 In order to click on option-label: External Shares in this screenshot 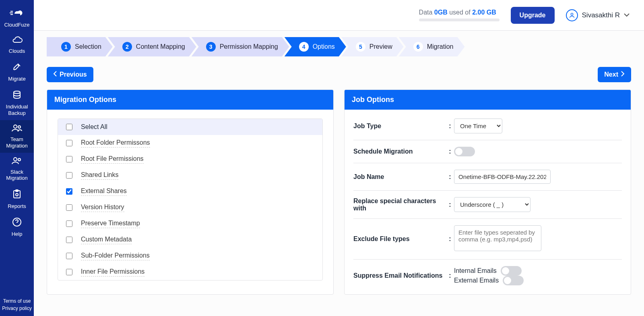, I will do `click(104, 192)`.